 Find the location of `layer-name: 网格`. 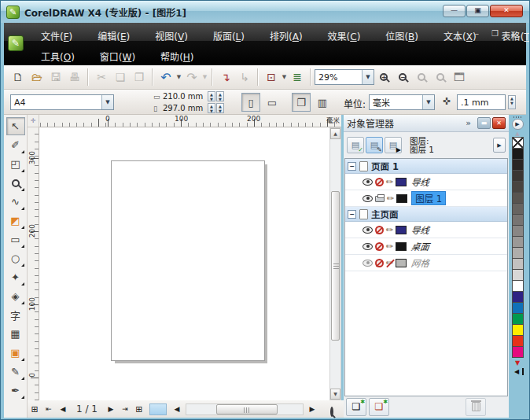

layer-name: 网格 is located at coordinates (420, 263).